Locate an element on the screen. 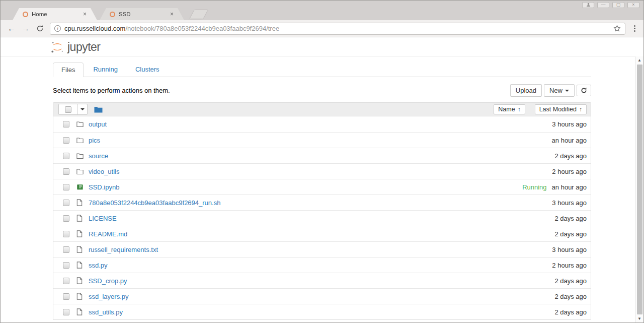 This screenshot has width=644, height=323. table-row: source2 days ago is located at coordinates (322, 155).